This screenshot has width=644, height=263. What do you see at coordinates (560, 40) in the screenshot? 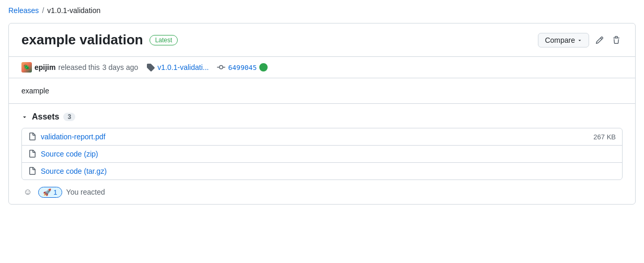
I see `compare-label: Compare` at bounding box center [560, 40].